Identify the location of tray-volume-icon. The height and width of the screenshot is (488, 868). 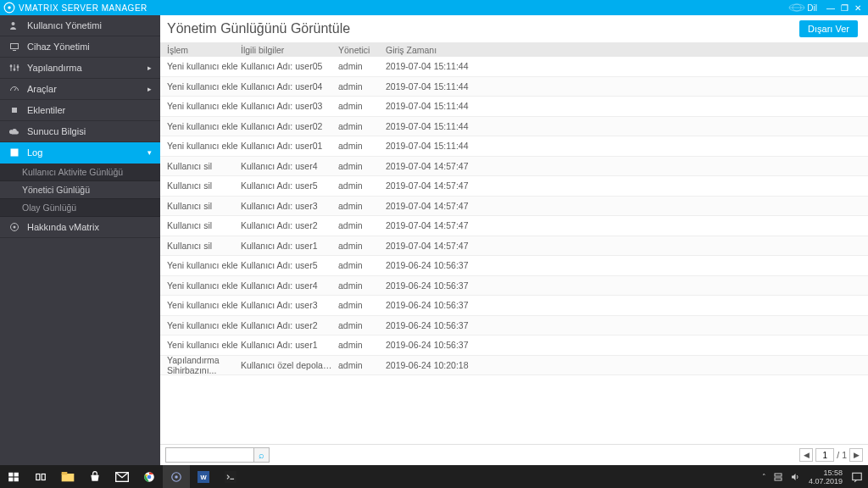
(795, 477).